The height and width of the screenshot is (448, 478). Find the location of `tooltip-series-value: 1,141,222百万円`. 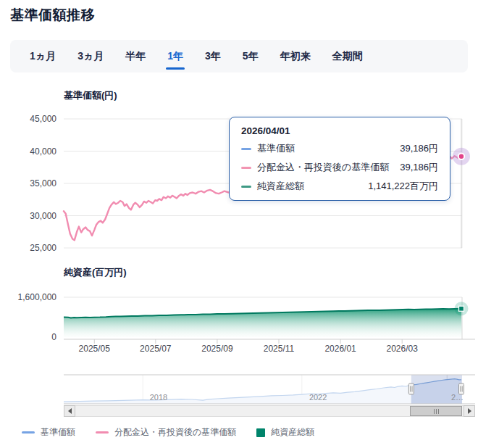

tooltip-series-value: 1,141,222百万円 is located at coordinates (403, 186).